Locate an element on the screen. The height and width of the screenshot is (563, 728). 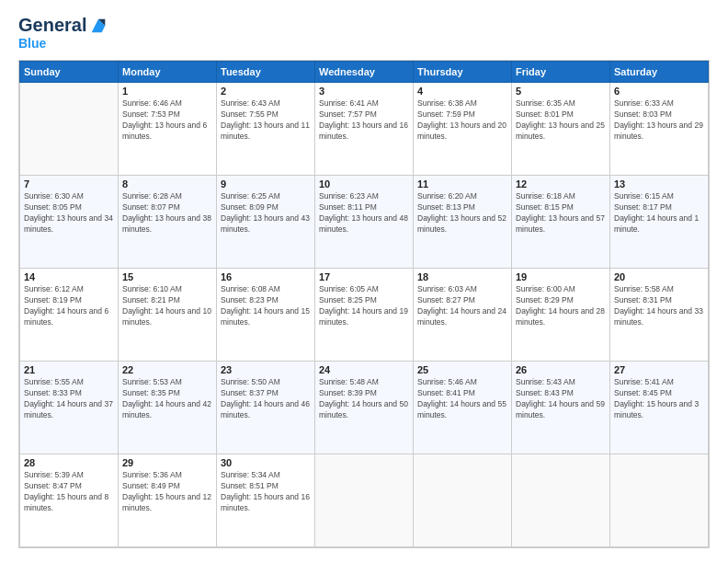
sunset: Sunset: 8:25 PM is located at coordinates (347, 300).